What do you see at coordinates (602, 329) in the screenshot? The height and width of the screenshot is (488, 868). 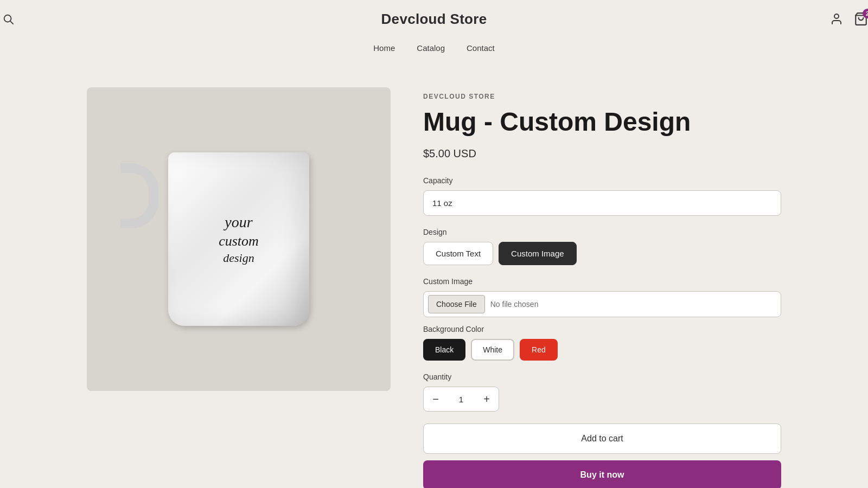 I see `bg-color-label: Background Color` at bounding box center [602, 329].